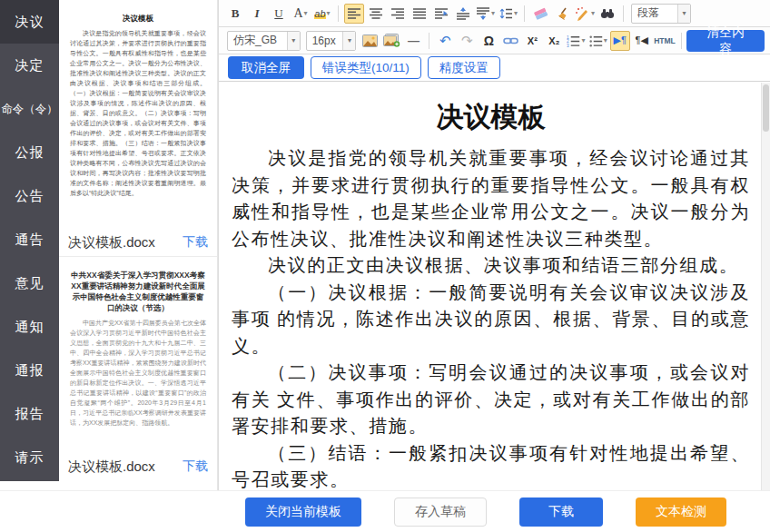  I want to click on template-thumbnail-1: 决议模板 决议是指党的领导机关就重要事项，经会议讨论通过其决策，并要求进行贯彻执…, so click(138, 114).